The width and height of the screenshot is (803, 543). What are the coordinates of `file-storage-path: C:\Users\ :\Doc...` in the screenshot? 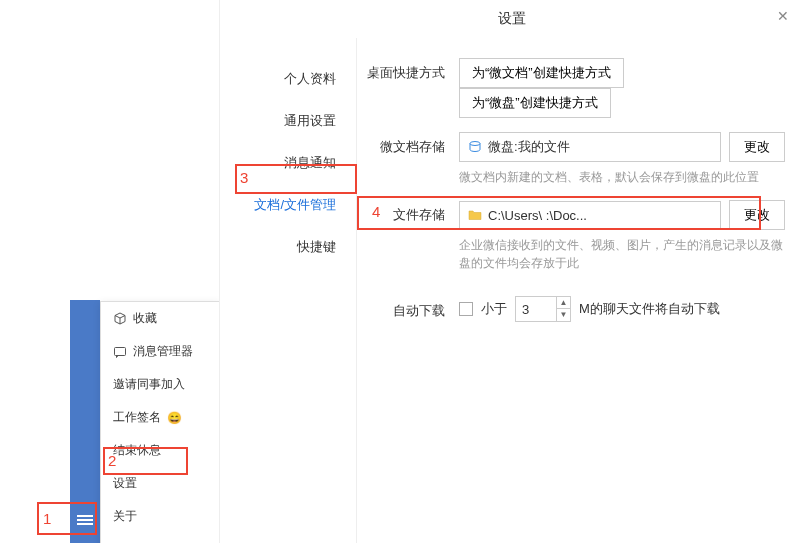 It's located at (590, 215).